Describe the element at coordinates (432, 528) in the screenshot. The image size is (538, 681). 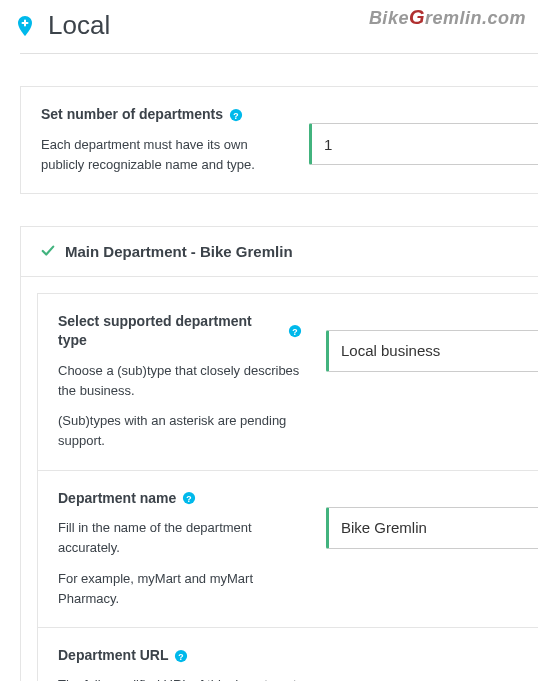
I see `department-name-input-wrap` at that location.